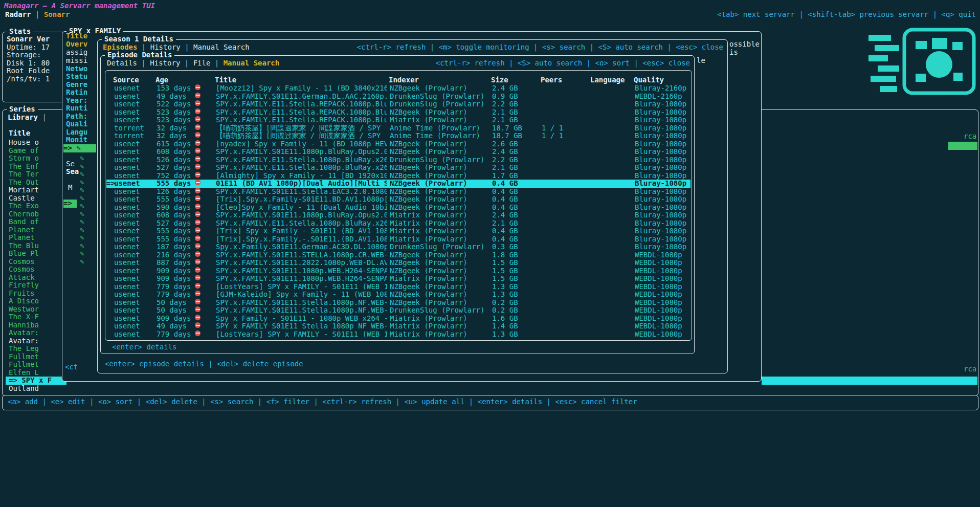 This screenshot has width=980, height=507. What do you see at coordinates (202, 63) in the screenshot?
I see `episode-tab-file: File` at bounding box center [202, 63].